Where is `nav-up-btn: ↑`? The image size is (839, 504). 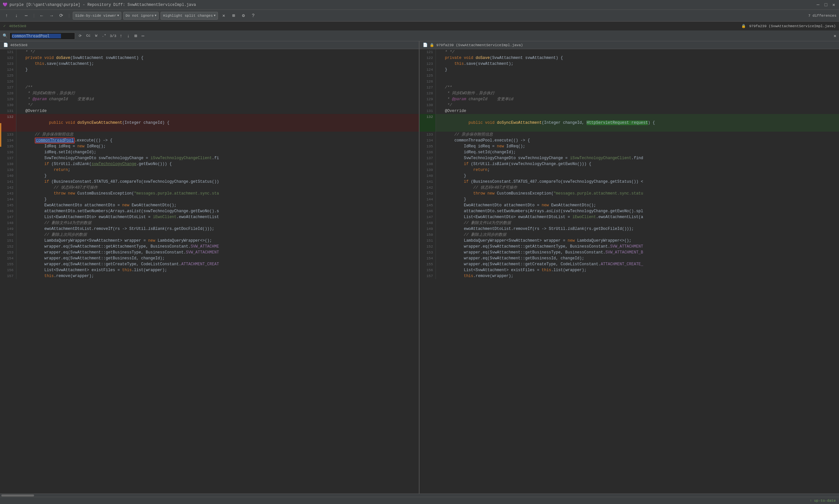 nav-up-btn: ↑ is located at coordinates (7, 16).